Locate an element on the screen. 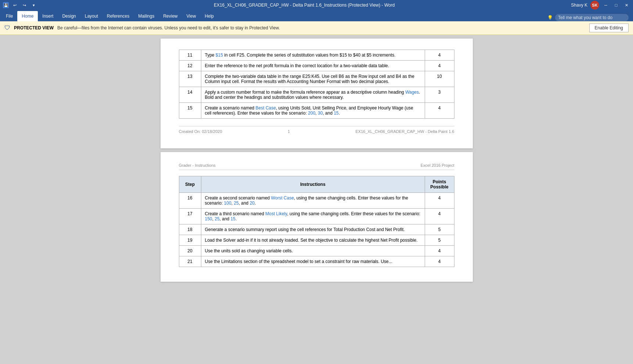 The image size is (633, 364). tab-review: Review is located at coordinates (170, 16).